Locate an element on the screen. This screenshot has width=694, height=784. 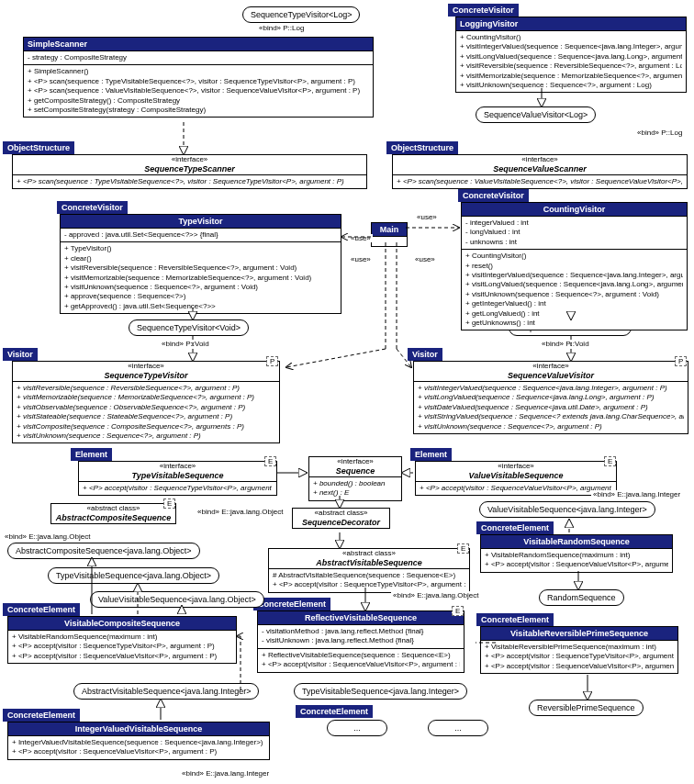
tag-element2: Element is located at coordinates (431, 454).